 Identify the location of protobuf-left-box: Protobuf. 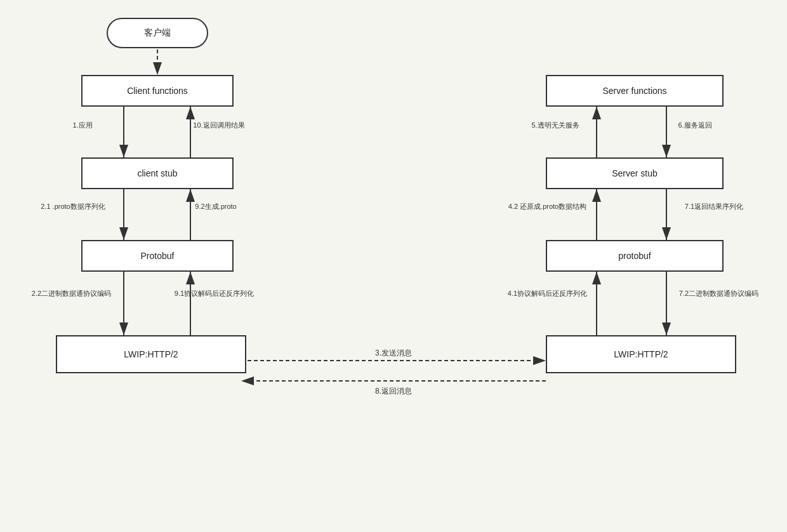
(157, 256).